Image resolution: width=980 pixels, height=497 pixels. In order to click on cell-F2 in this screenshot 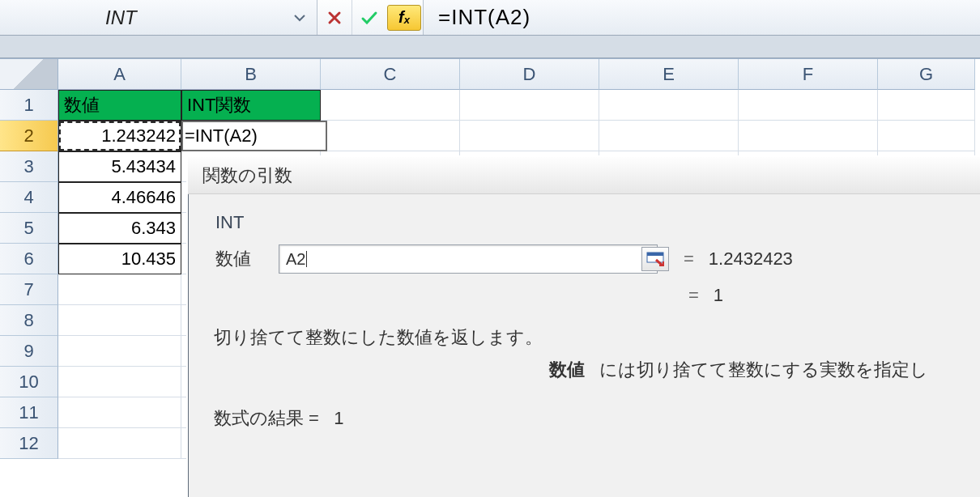, I will do `click(808, 136)`.